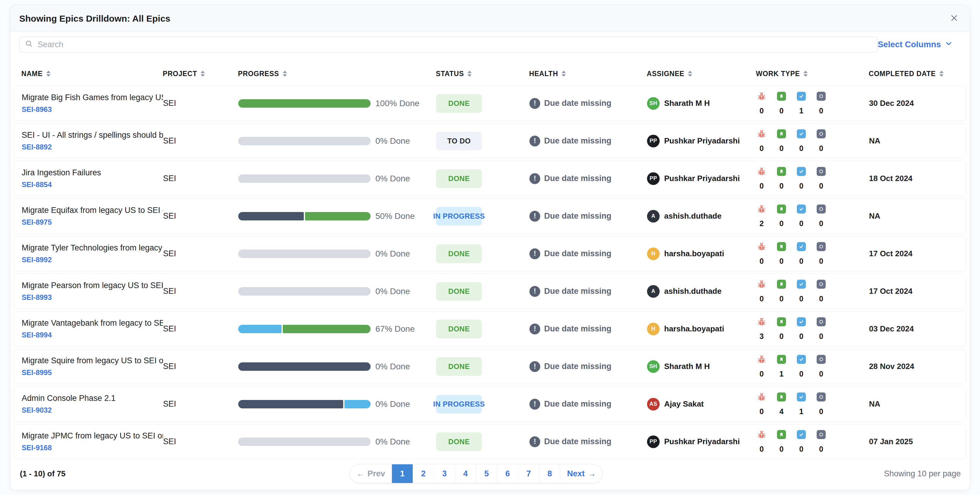 The height and width of the screenshot is (495, 980). What do you see at coordinates (455, 45) in the screenshot?
I see `search-input` at bounding box center [455, 45].